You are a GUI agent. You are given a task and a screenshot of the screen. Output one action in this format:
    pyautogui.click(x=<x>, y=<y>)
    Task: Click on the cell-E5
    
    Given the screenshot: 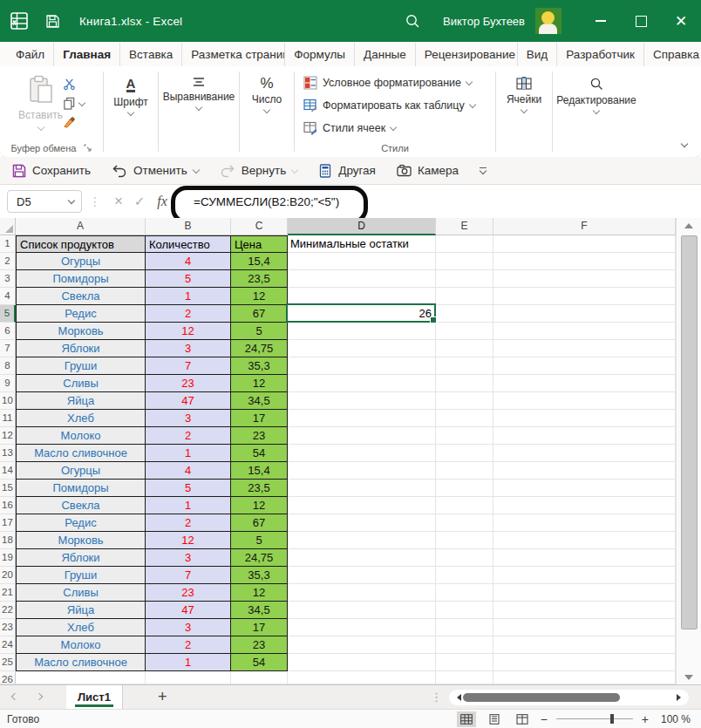 What is the action you would take?
    pyautogui.click(x=465, y=314)
    